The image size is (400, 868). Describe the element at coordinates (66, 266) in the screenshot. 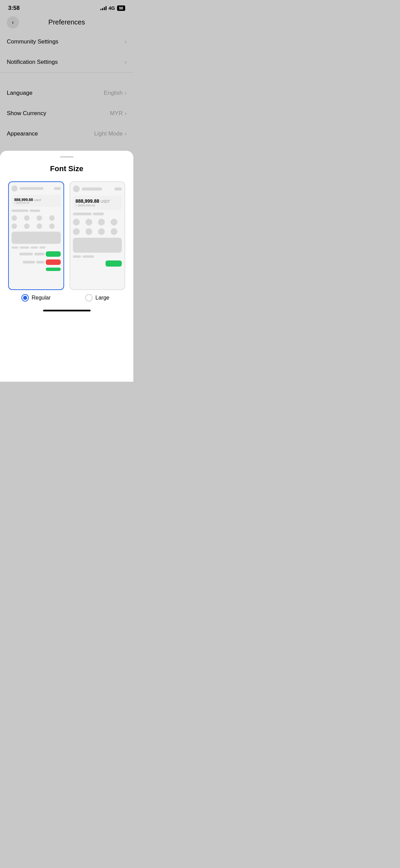

I see `font-size-bottom-sheet: Font Size 888,999.88 USDT ≈ $888,999.88` at that location.